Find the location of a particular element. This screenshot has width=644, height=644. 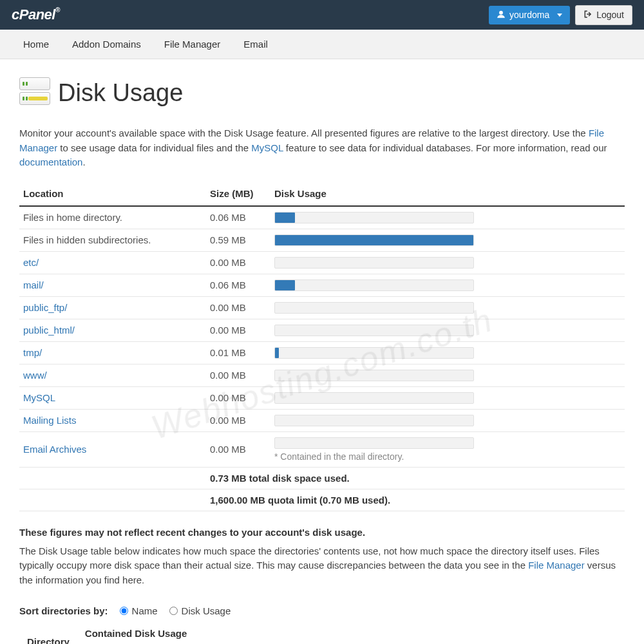

sort-label: Sort directories by: is located at coordinates (64, 611).